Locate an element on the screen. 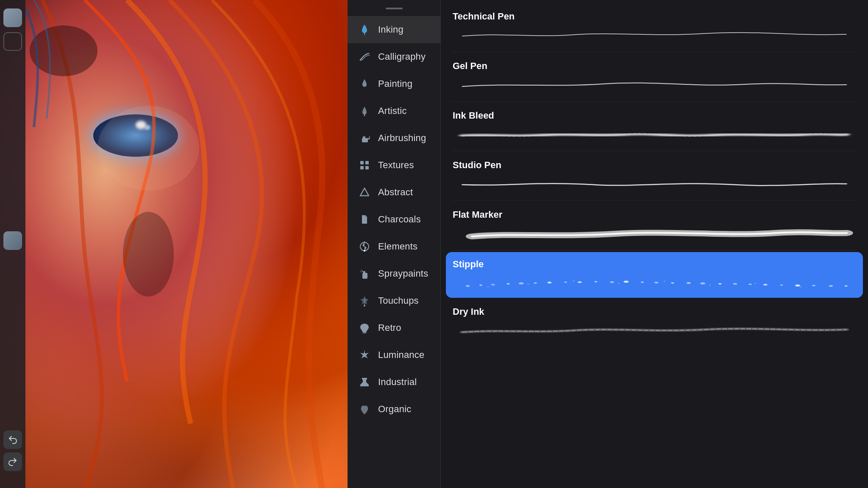 This screenshot has height=488, width=868. color-picker-swatch is located at coordinates (13, 241).